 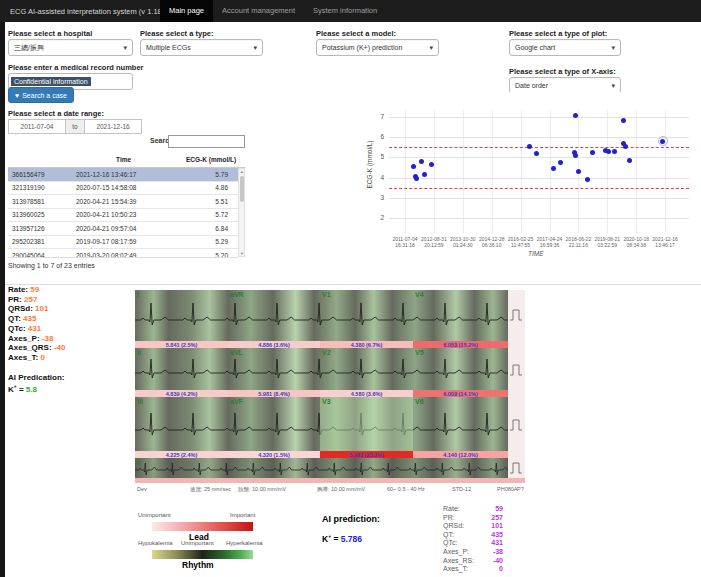 What do you see at coordinates (210, 490) in the screenshot?
I see `ecg-footer-item: 速度: 25 mm/sec` at bounding box center [210, 490].